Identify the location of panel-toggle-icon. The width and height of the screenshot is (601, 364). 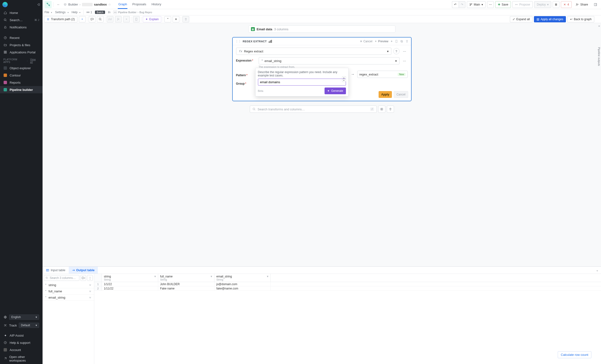
(596, 5).